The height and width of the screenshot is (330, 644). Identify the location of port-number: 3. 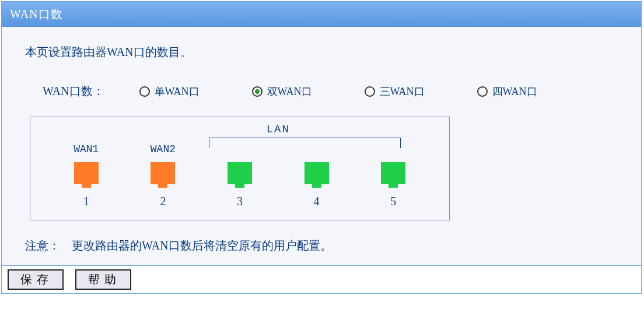
(240, 202).